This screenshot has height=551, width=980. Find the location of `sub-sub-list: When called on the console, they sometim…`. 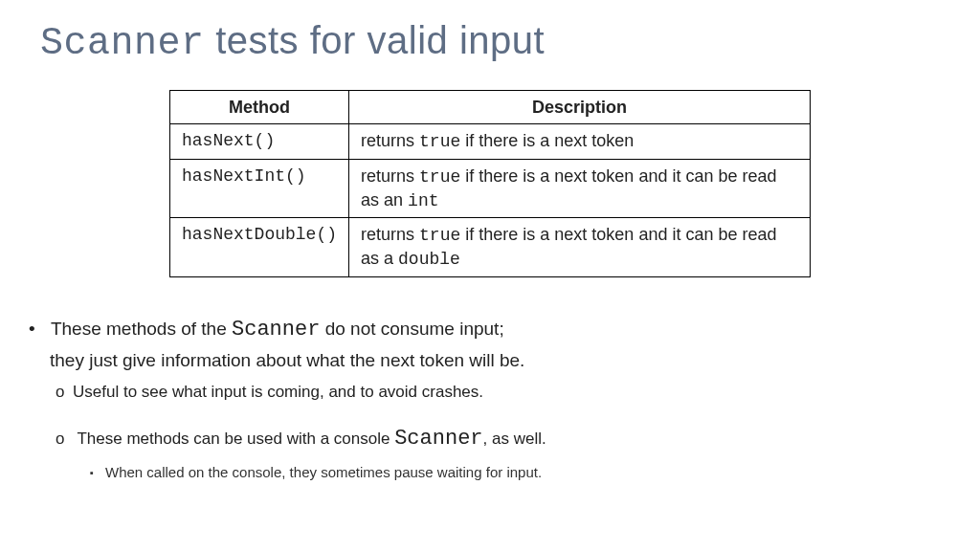

sub-sub-list: When called on the console, they sometim… is located at coordinates (523, 473).